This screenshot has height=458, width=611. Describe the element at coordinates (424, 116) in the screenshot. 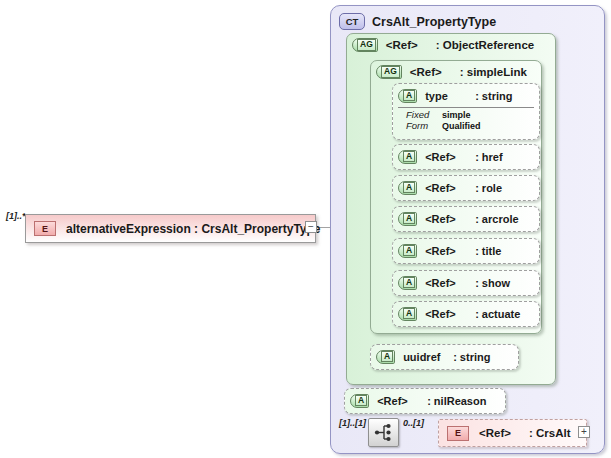

I see `facet-label: Fixed` at that location.